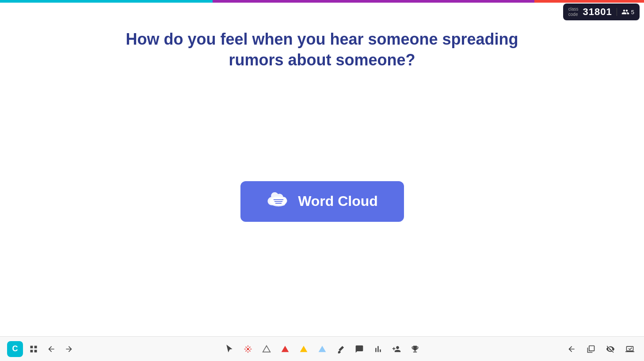  Describe the element at coordinates (322, 349) in the screenshot. I see `triangle-light-icon` at that location.